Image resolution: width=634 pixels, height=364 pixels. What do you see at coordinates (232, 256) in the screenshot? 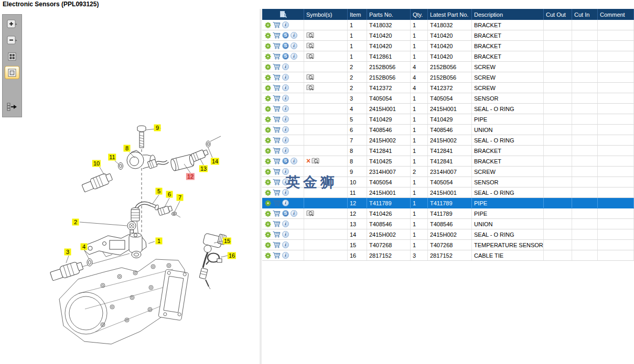
I see `callout-16: 16` at bounding box center [232, 256].